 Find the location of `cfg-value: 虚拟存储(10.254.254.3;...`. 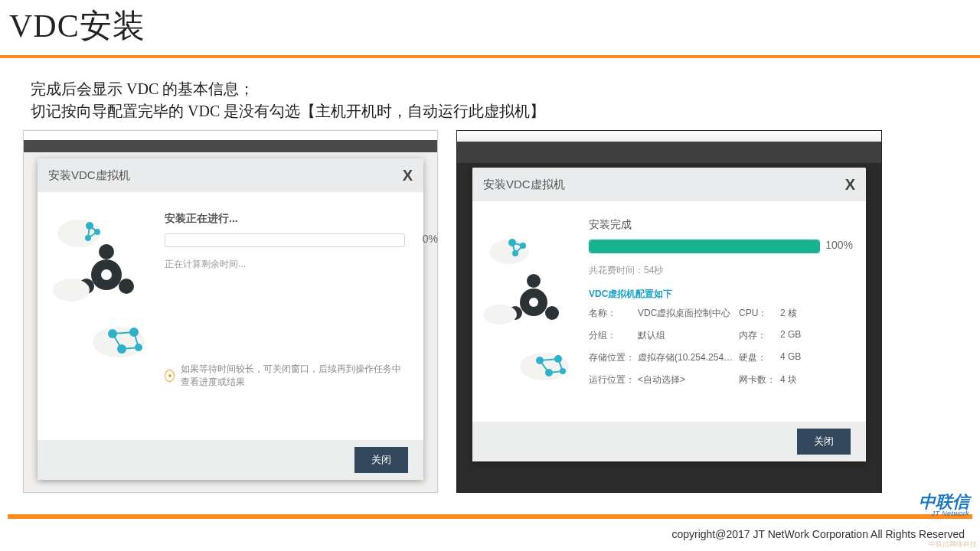

cfg-value: 虚拟存储(10.254.254.3;... is located at coordinates (688, 358).